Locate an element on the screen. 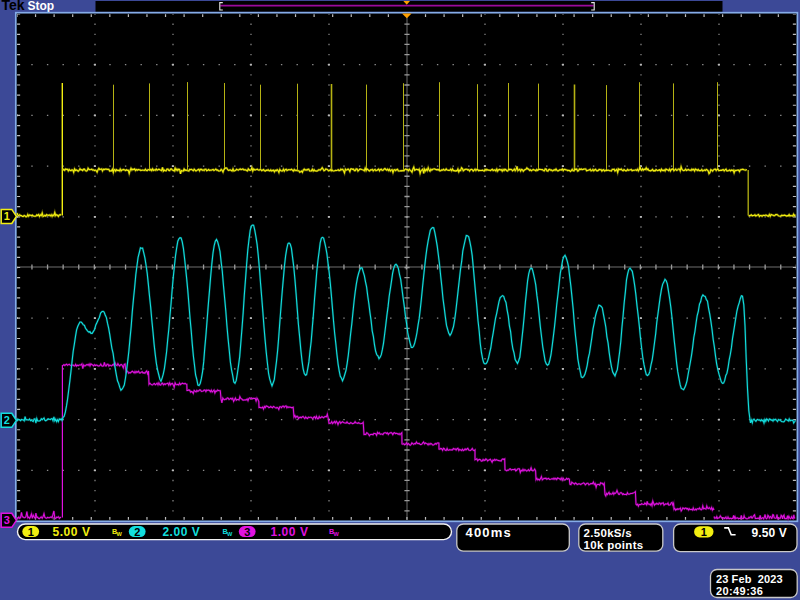 The height and width of the screenshot is (600, 800). svg-text: 400ms is located at coordinates (489, 532).